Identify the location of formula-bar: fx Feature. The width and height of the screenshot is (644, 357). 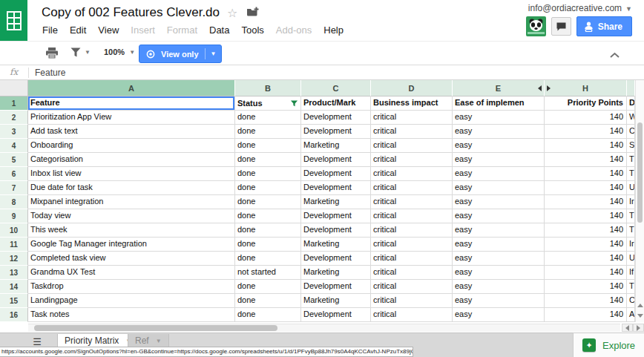
(322, 73).